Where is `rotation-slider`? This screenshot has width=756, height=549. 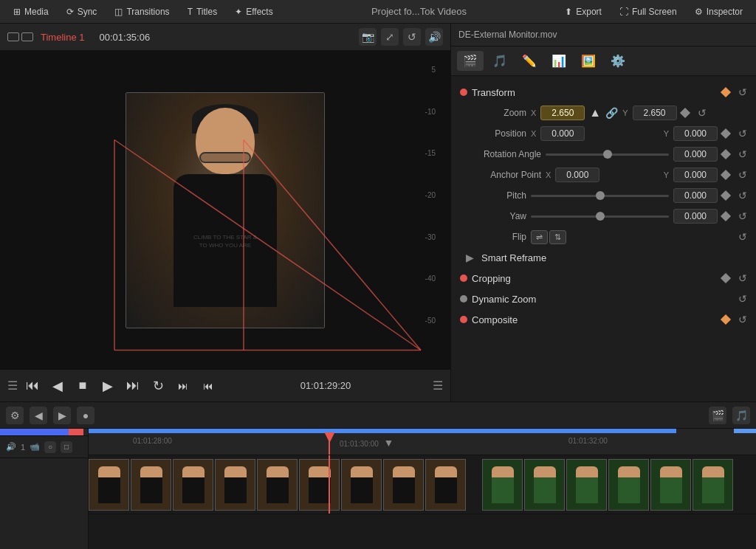
rotation-slider is located at coordinates (607, 155).